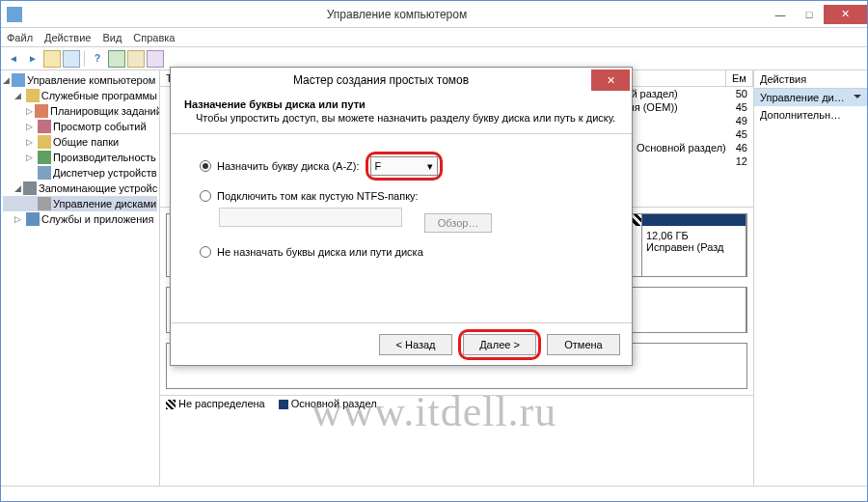 The image size is (868, 502). I want to click on minimize-button: —, so click(780, 14).